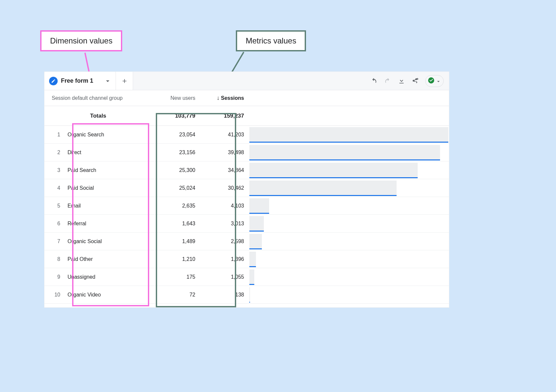  What do you see at coordinates (225, 206) in the screenshot?
I see `cell-sessions: 4,103` at bounding box center [225, 206].